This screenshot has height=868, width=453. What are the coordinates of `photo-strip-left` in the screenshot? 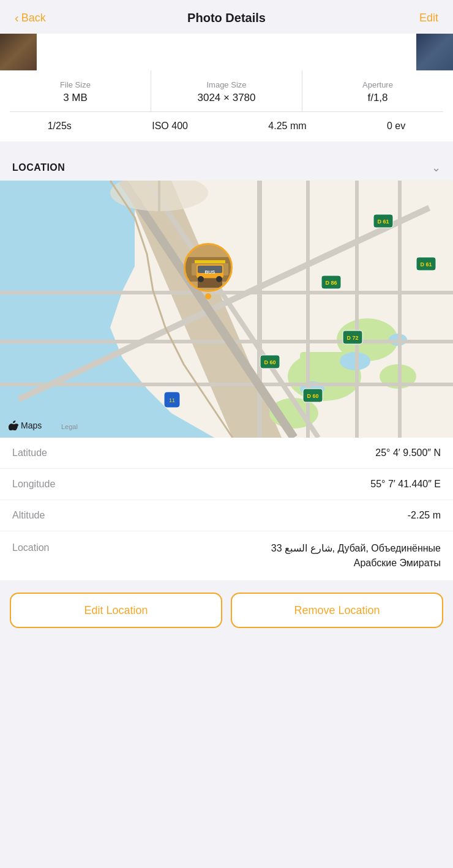 It's located at (18, 52).